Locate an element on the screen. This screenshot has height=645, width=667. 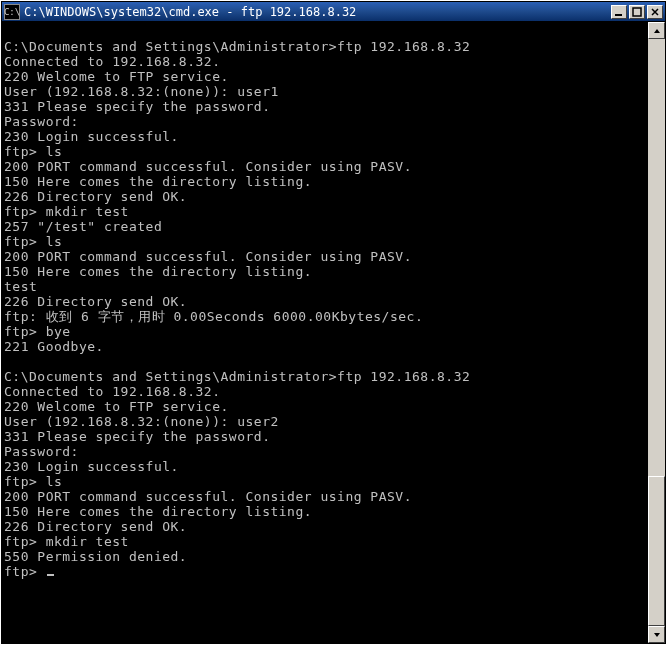
window-title: C:\WINDOWS\system32\cmd.exe - ftp 192.16… is located at coordinates (318, 12).